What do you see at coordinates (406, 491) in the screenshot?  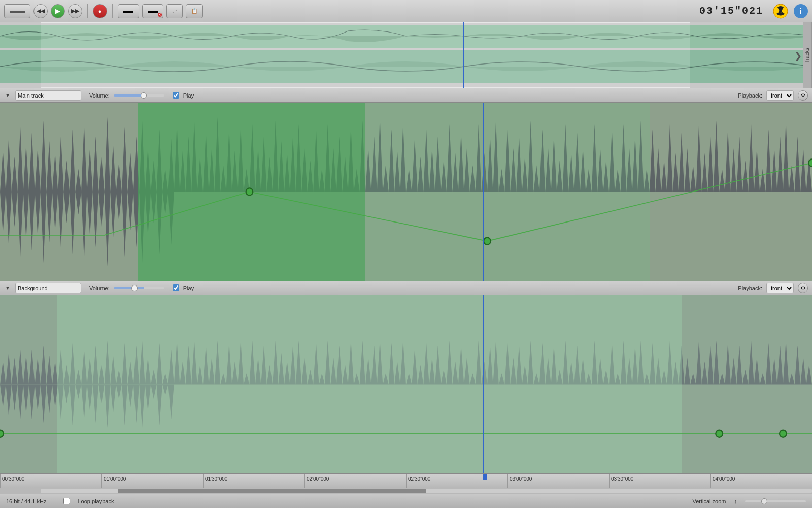 I see `scroll-area` at bounding box center [406, 491].